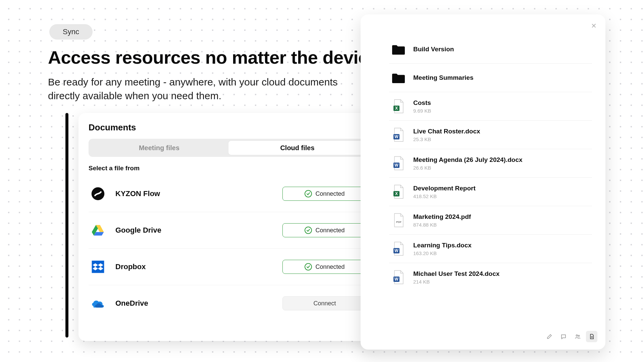  What do you see at coordinates (71, 32) in the screenshot?
I see `sync-badge: Sync` at bounding box center [71, 32].